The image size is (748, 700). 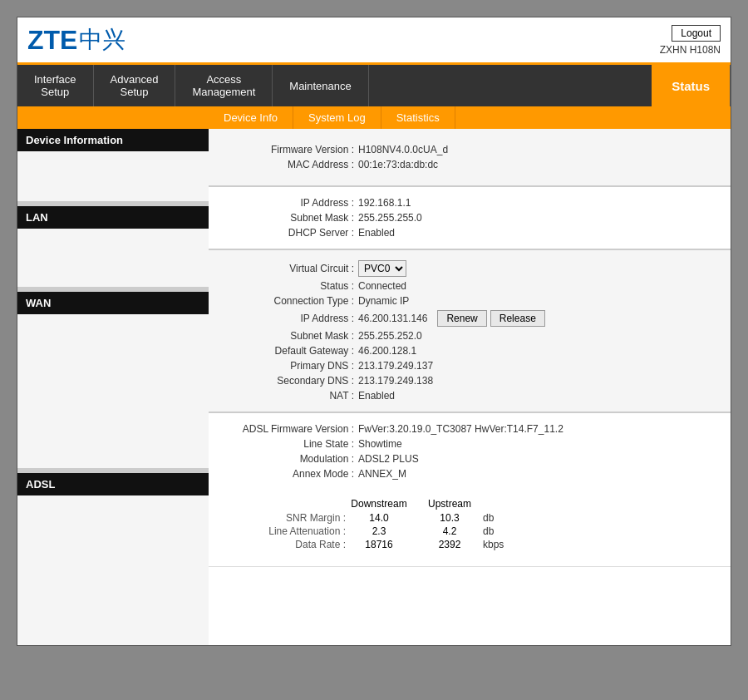 What do you see at coordinates (691, 86) in the screenshot?
I see `nav-status: Status` at bounding box center [691, 86].